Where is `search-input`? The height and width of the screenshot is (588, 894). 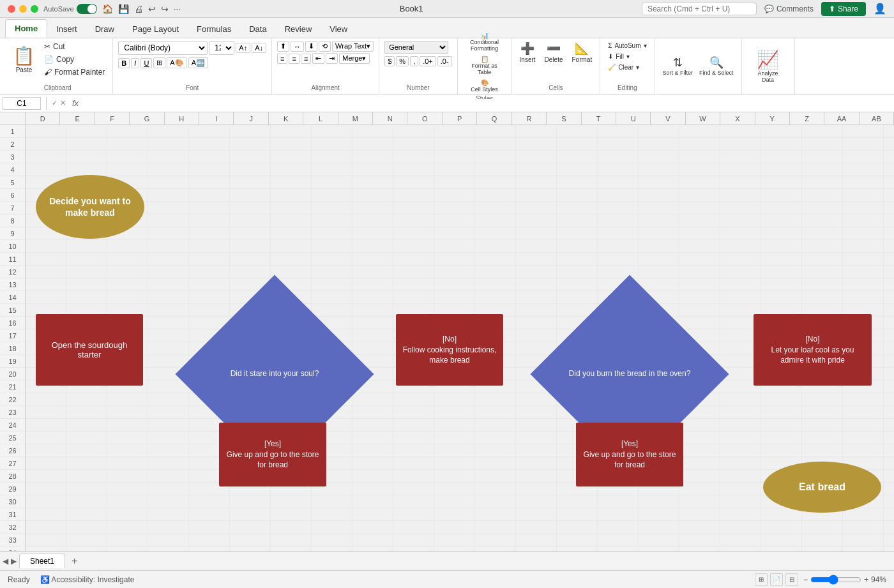
search-input is located at coordinates (699, 9).